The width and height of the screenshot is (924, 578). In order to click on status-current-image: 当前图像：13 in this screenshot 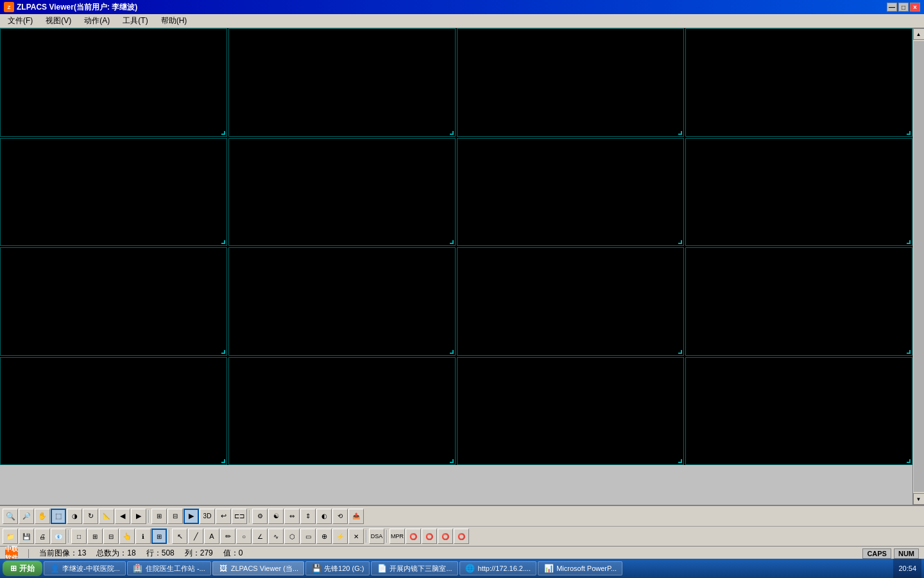, I will do `click(63, 554)`.